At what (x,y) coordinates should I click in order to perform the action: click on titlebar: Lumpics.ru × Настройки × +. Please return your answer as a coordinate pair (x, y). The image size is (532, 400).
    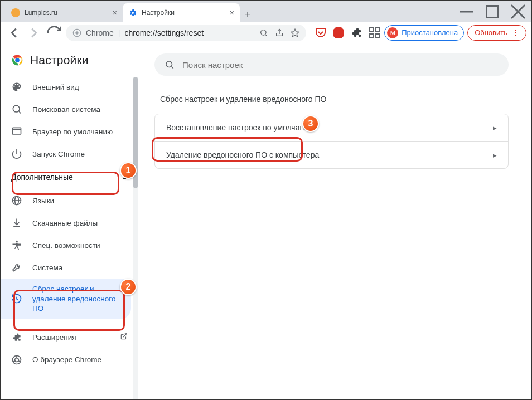
    Looking at the image, I should click on (266, 12).